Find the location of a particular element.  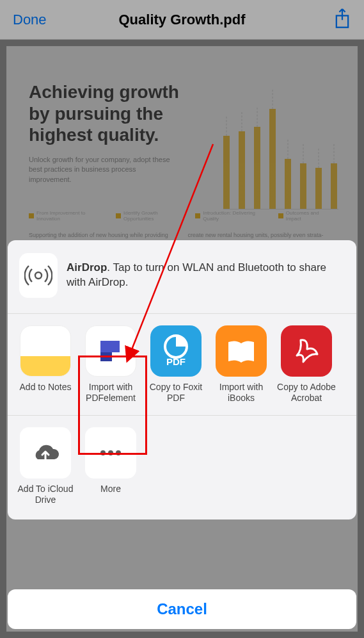

cloud-upload-icon is located at coordinates (45, 453).